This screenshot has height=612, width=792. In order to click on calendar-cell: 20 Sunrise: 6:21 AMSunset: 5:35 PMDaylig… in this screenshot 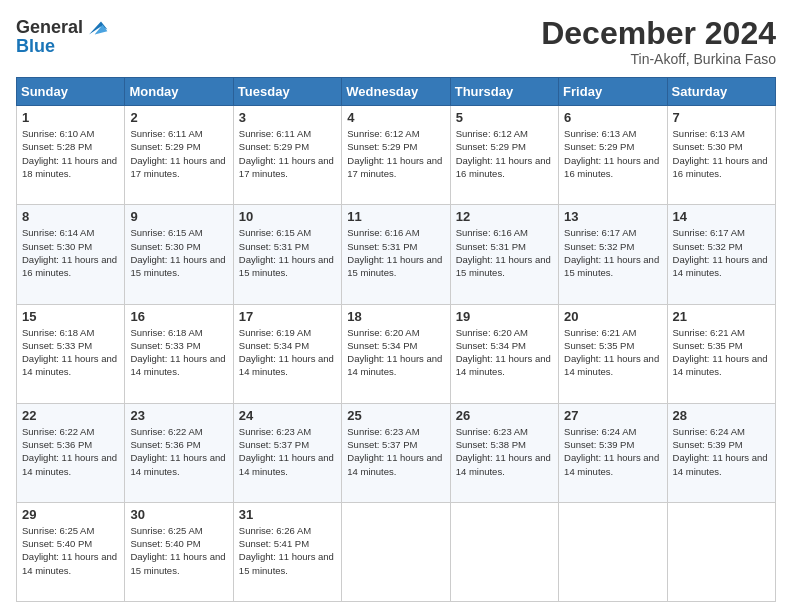, I will do `click(613, 354)`.